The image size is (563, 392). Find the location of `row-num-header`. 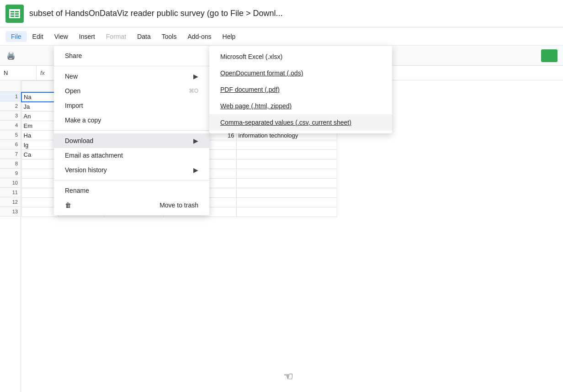

row-num-header is located at coordinates (10, 86).